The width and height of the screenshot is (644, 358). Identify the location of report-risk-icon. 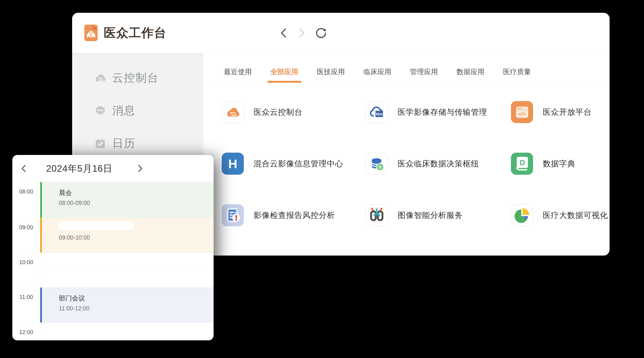
(233, 215).